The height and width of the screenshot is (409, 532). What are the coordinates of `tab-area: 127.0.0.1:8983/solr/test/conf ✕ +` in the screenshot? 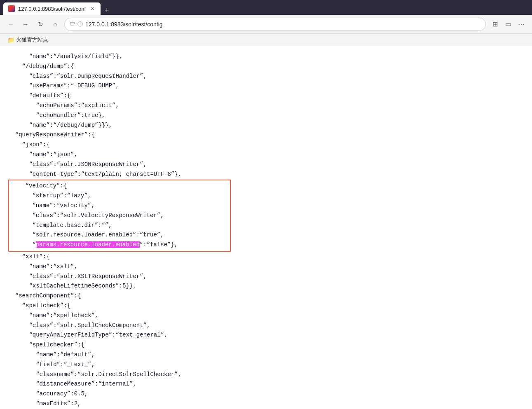 It's located at (58, 7).